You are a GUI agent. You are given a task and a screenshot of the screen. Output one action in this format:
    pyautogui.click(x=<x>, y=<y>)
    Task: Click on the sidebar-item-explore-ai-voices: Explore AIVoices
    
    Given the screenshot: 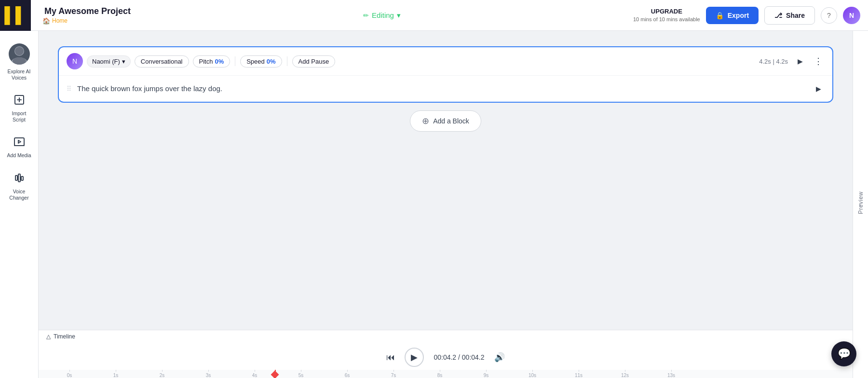 What is the action you would take?
    pyautogui.click(x=19, y=62)
    